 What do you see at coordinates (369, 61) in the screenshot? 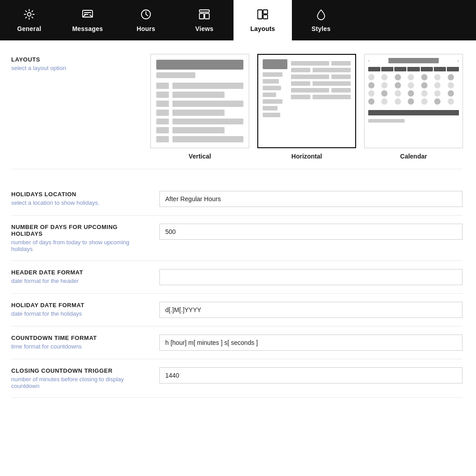
I see `cal-prev-icon: ‹` at bounding box center [369, 61].